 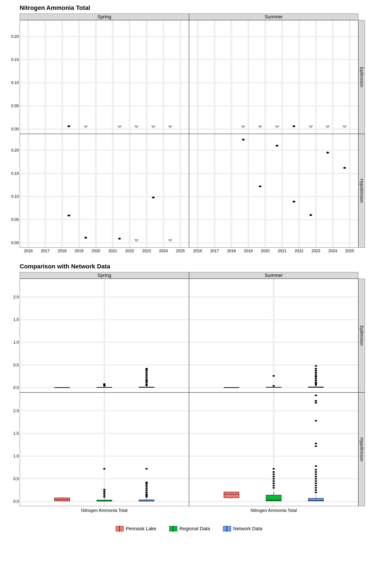 I want to click on col-strip-spring2: Spring, so click(x=104, y=275).